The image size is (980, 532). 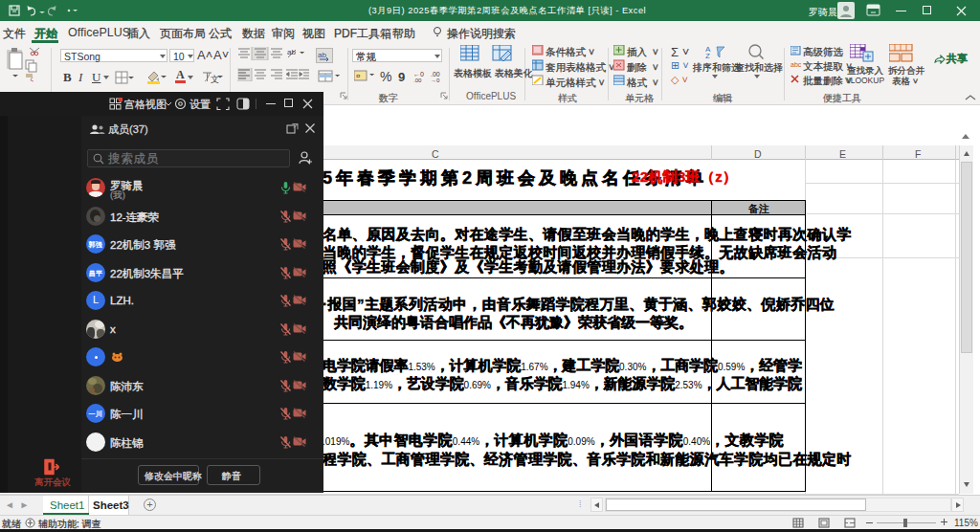 What do you see at coordinates (708, 55) in the screenshot?
I see `svg-text: Z` at bounding box center [708, 55].